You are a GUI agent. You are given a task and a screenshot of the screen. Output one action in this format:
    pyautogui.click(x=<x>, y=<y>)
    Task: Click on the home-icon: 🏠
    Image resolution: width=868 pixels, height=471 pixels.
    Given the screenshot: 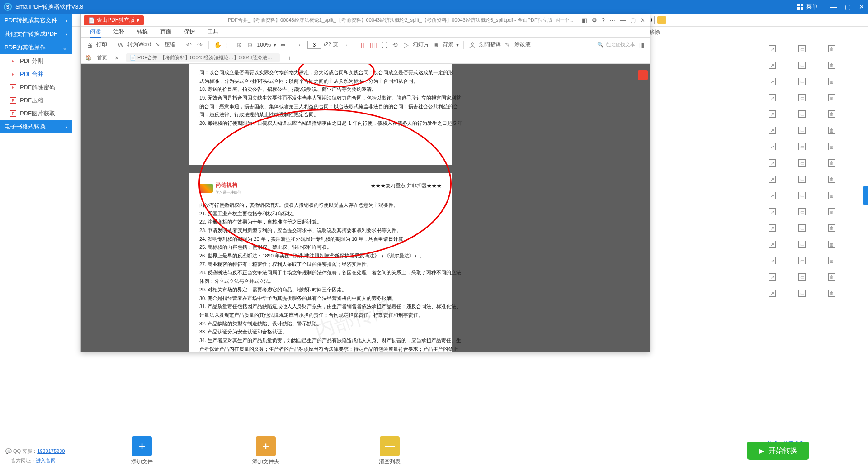 What is the action you would take?
    pyautogui.click(x=89, y=58)
    